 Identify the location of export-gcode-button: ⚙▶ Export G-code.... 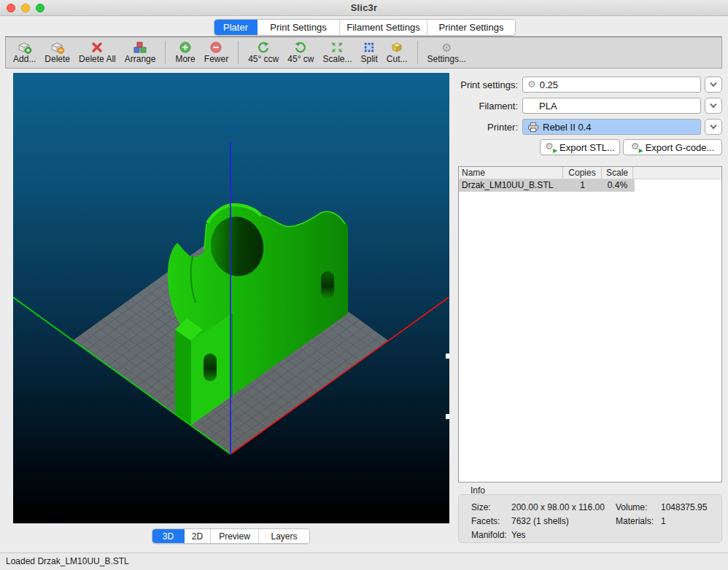
(673, 147).